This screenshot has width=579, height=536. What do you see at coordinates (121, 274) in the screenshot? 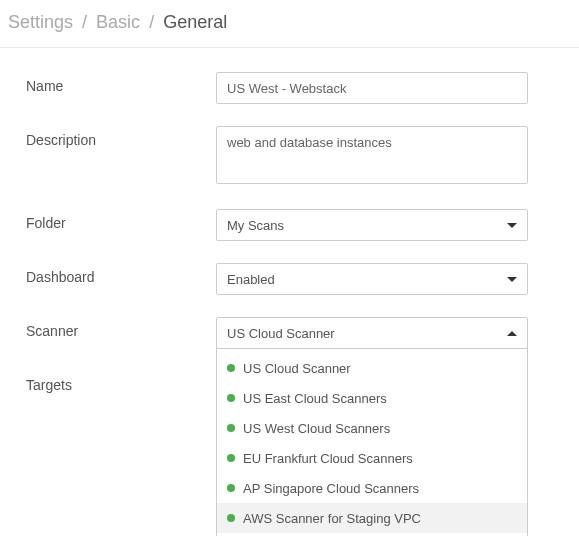
I see `label-dashboard: Dashboard` at bounding box center [121, 274].